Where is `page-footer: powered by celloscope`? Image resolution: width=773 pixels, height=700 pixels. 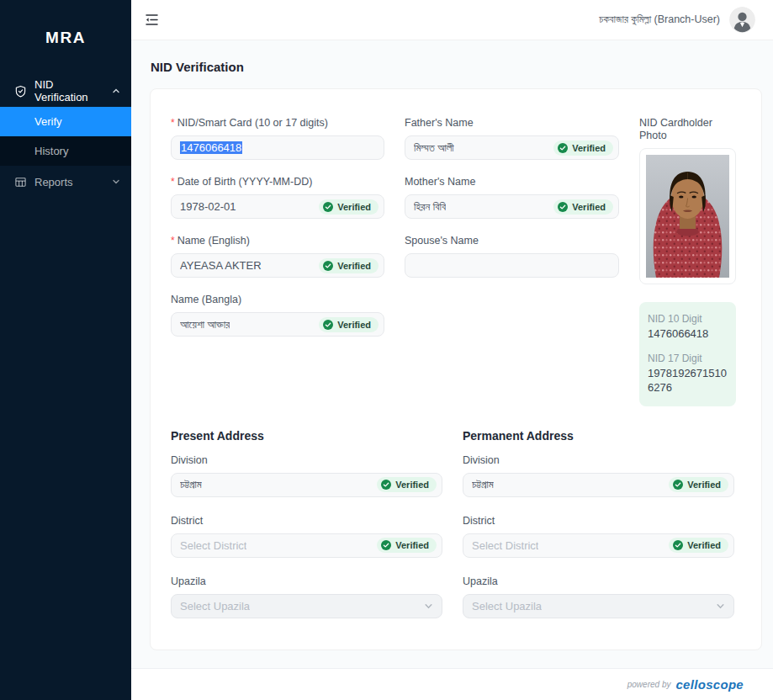 page-footer: powered by celloscope is located at coordinates (453, 684).